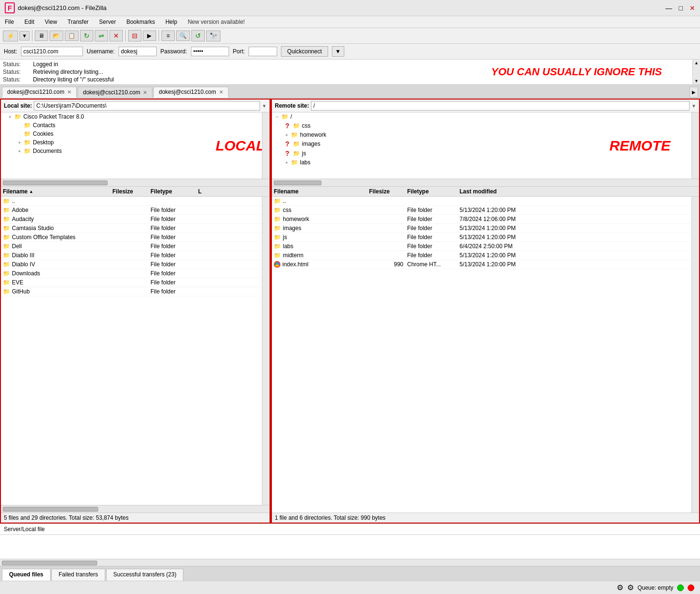 This screenshot has height=594, width=700. What do you see at coordinates (221, 92) in the screenshot?
I see `session-tab-3-close: ✕` at bounding box center [221, 92].